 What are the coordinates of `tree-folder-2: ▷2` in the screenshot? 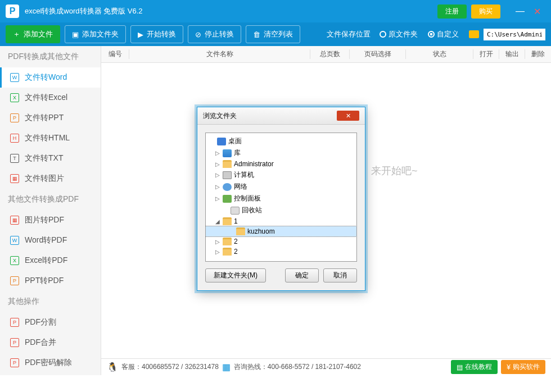 It's located at (281, 241).